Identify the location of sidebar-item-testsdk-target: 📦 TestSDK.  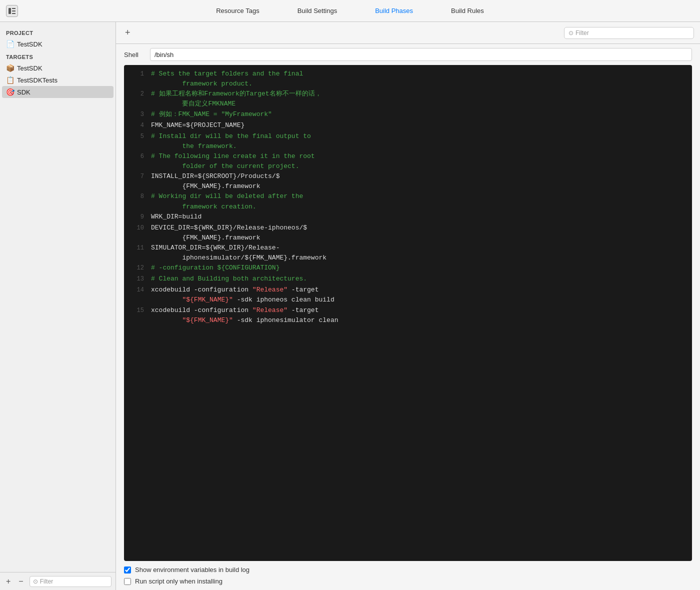
(58, 68).